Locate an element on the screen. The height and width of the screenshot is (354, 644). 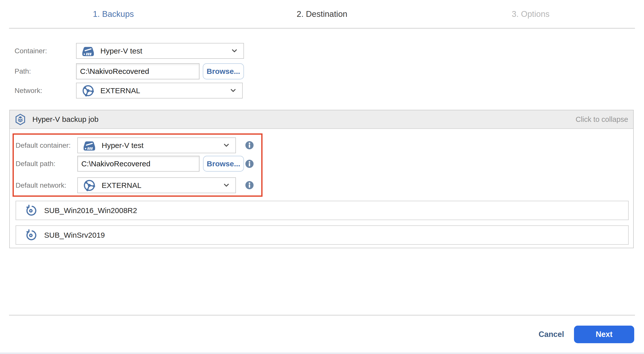
backup-job-stack-icon is located at coordinates (20, 120).